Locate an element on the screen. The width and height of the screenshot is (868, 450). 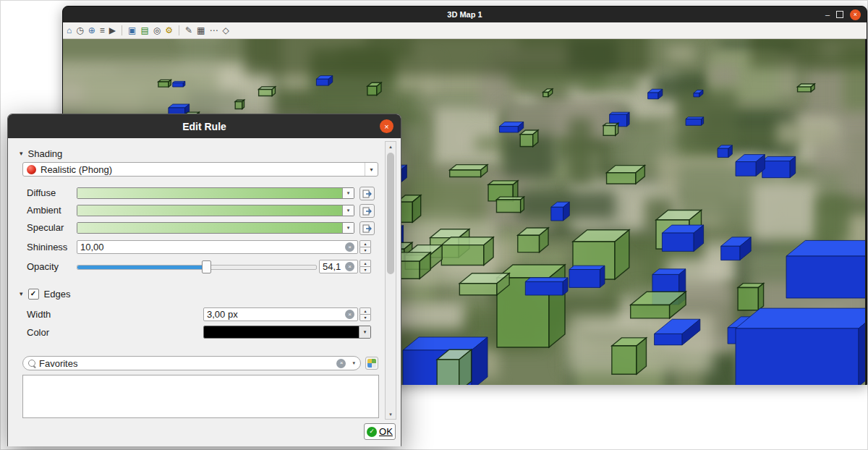
dialog-titlebar: Edit Rule × is located at coordinates (204, 126).